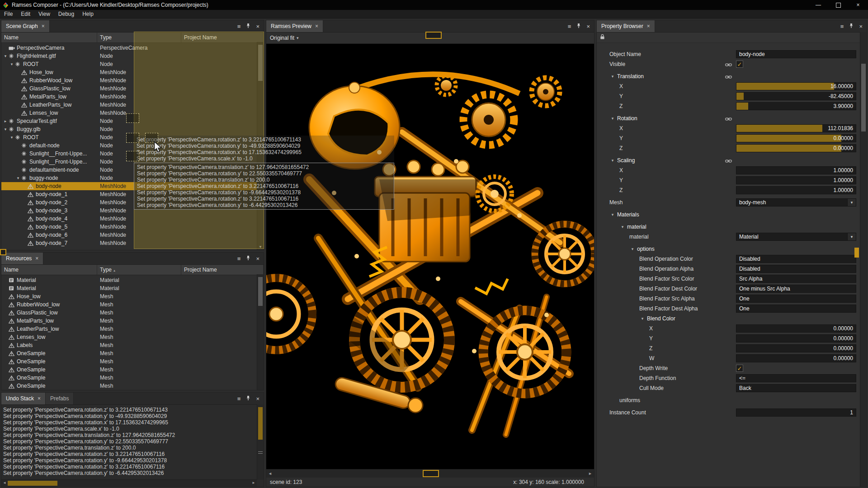 This screenshot has height=488, width=868. What do you see at coordinates (8, 14) in the screenshot?
I see `menu-file: File` at bounding box center [8, 14].